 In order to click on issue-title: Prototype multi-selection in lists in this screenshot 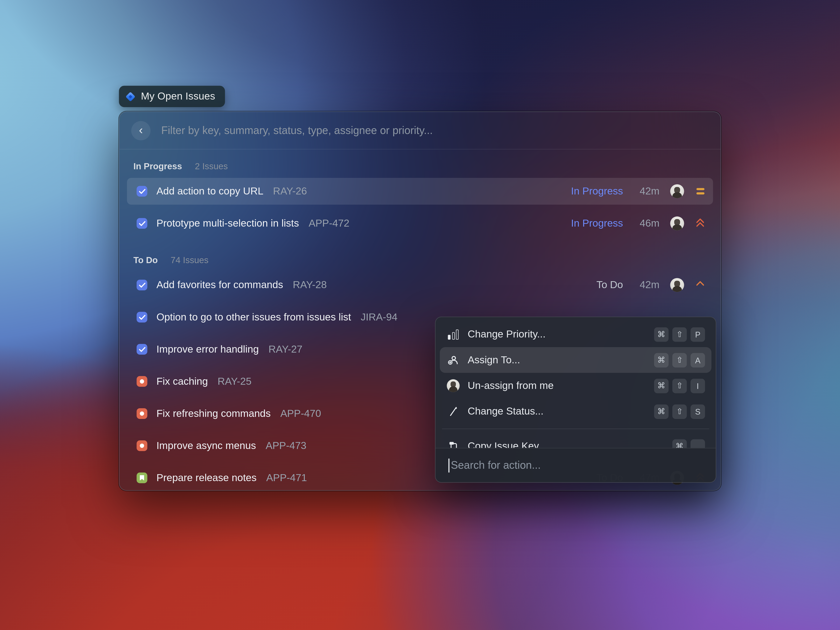, I will do `click(228, 223)`.